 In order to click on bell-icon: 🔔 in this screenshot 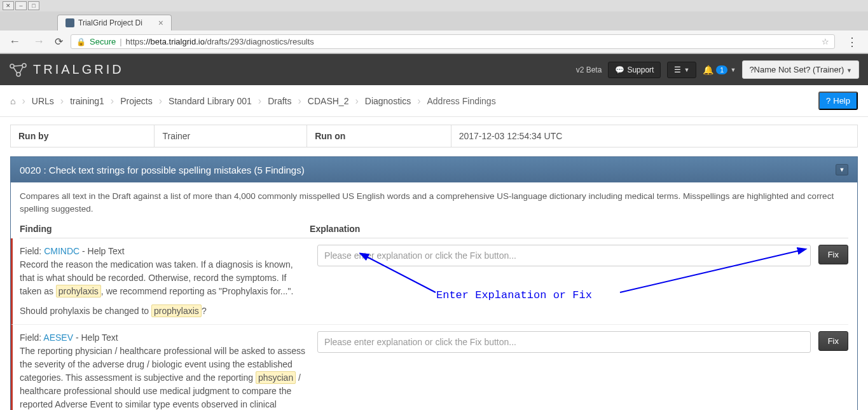, I will do `click(708, 70)`.